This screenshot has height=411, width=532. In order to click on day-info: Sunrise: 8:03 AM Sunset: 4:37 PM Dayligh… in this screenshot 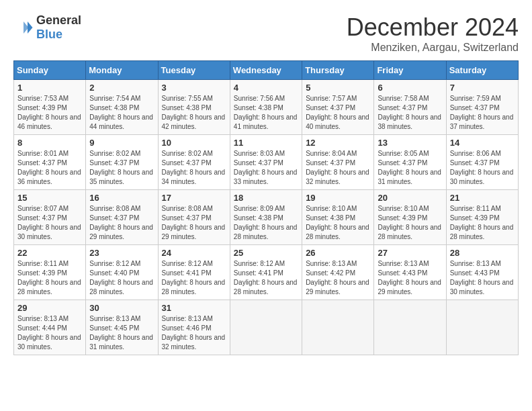, I will do `click(266, 168)`.